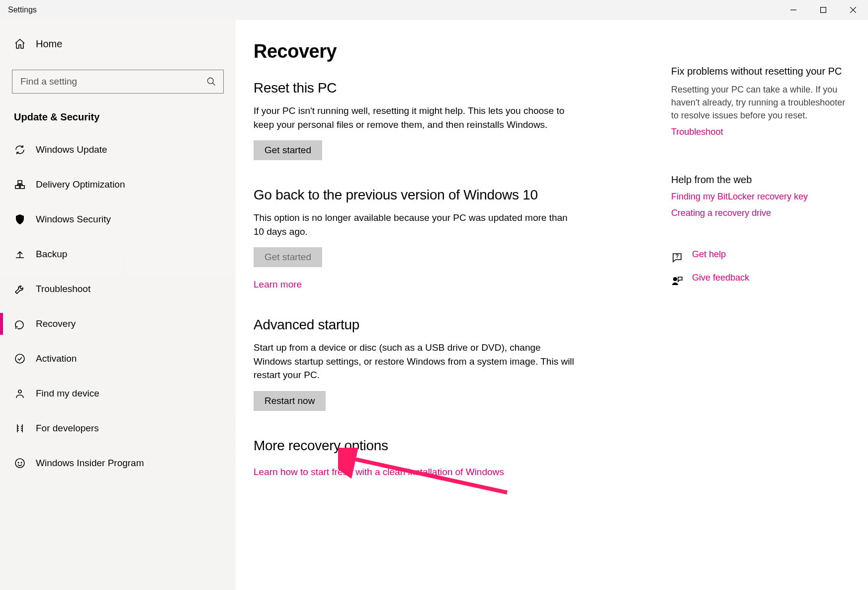 The image size is (868, 590). I want to click on sidebar-item-label: For developers, so click(68, 428).